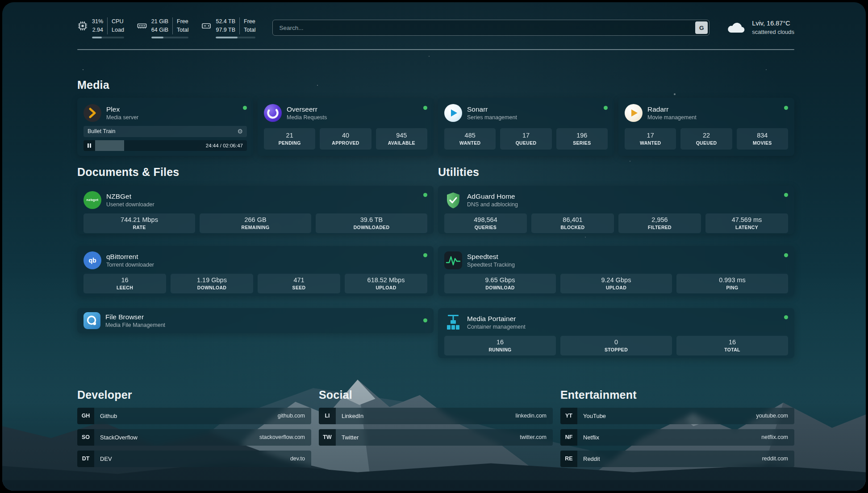 This screenshot has width=868, height=493. What do you see at coordinates (350, 438) in the screenshot?
I see `bookmark-name: Twitter` at bounding box center [350, 438].